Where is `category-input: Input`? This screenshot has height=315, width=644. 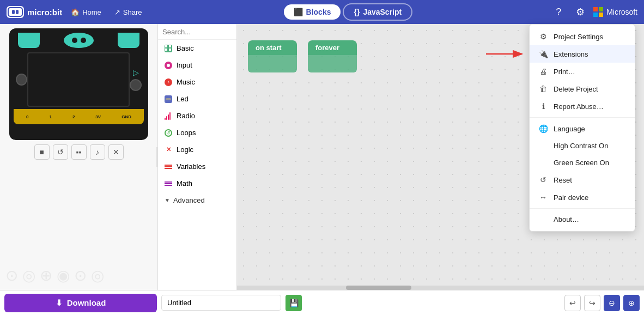 category-input: Input is located at coordinates (197, 65).